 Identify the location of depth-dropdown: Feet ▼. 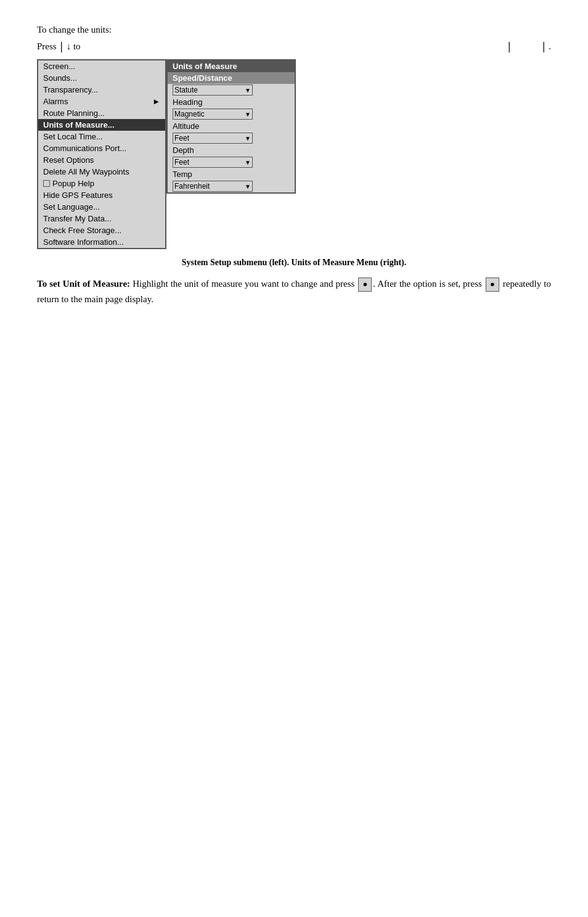
(213, 162).